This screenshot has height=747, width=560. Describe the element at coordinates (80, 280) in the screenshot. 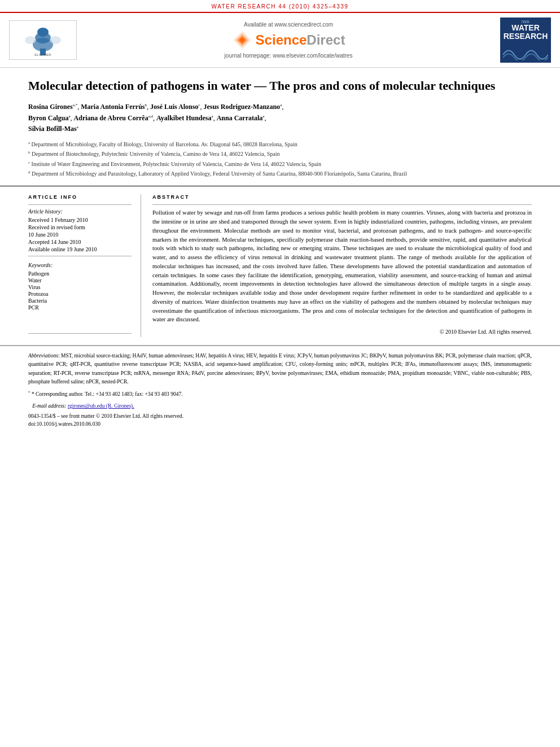

I see `keyword-2: Water` at that location.